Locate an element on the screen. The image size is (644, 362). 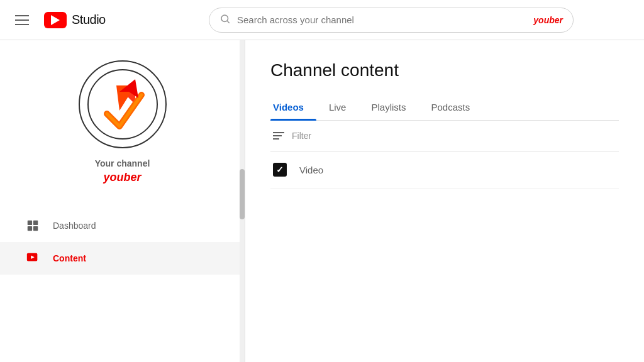
tab-live: Live is located at coordinates (338, 108).